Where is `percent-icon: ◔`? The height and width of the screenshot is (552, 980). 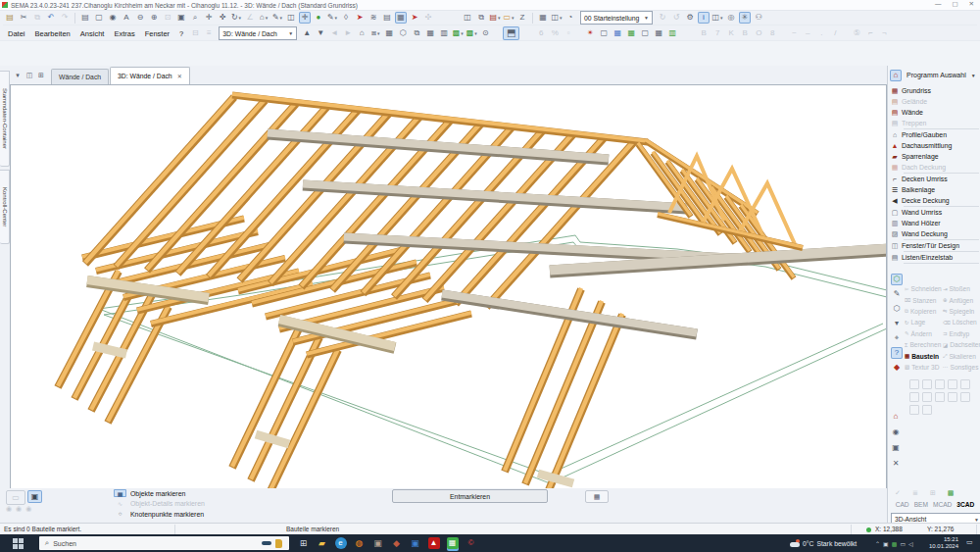
percent-icon: ◔ is located at coordinates (570, 18).